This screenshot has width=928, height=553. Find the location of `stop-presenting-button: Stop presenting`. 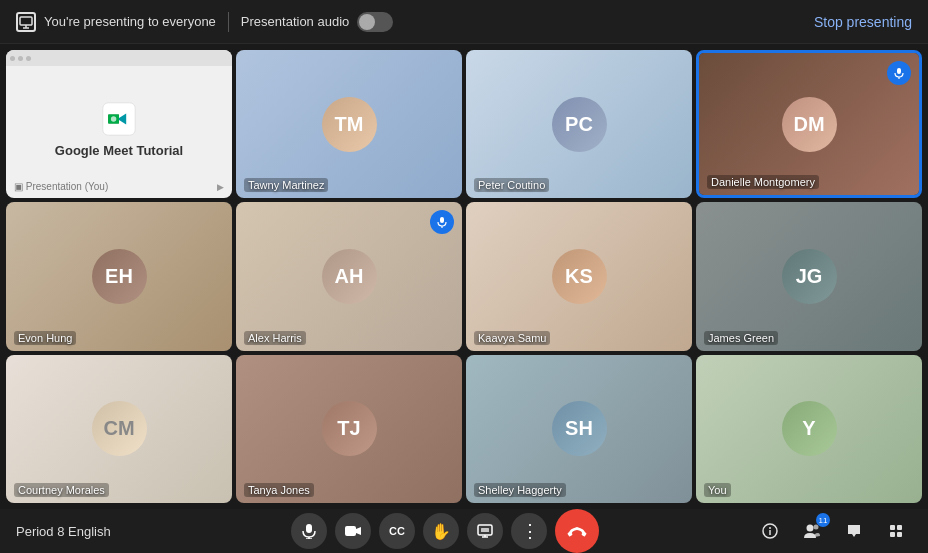

stop-presenting-button: Stop presenting is located at coordinates (863, 22).